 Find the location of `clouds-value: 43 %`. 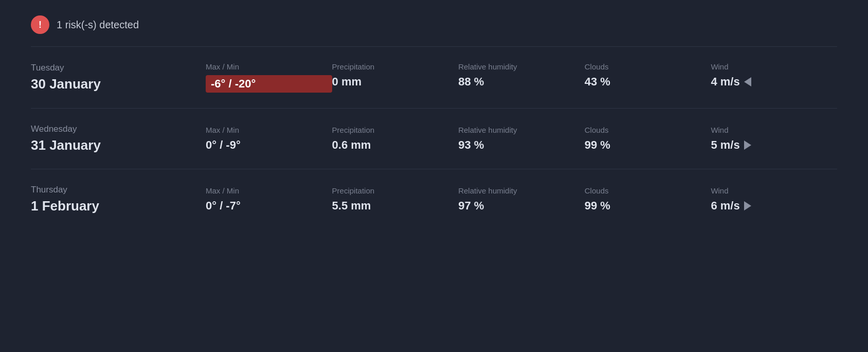

clouds-value: 43 % is located at coordinates (648, 82).